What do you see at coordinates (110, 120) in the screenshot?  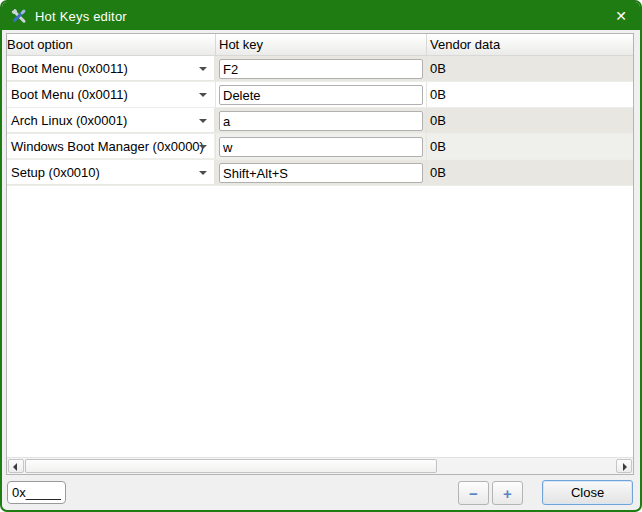 I see `boot-option-dropdown: Arch Linux (0x0001)` at bounding box center [110, 120].